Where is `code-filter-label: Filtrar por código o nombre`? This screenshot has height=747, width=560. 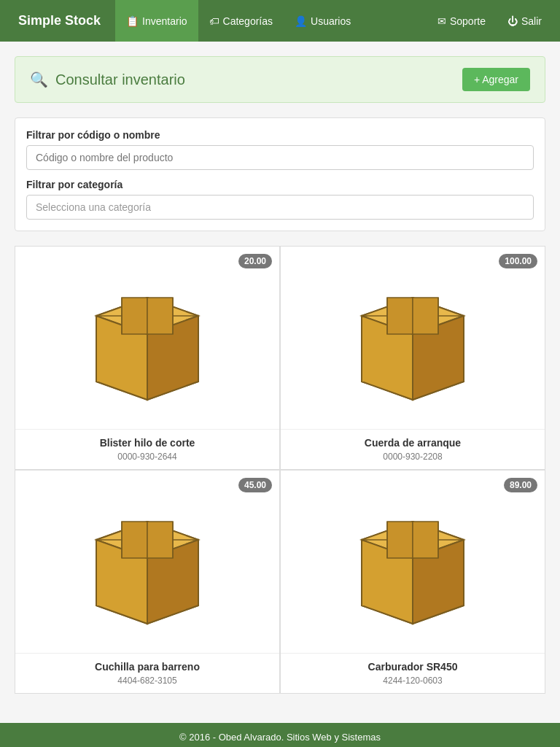
code-filter-label: Filtrar por código o nombre is located at coordinates (280, 135).